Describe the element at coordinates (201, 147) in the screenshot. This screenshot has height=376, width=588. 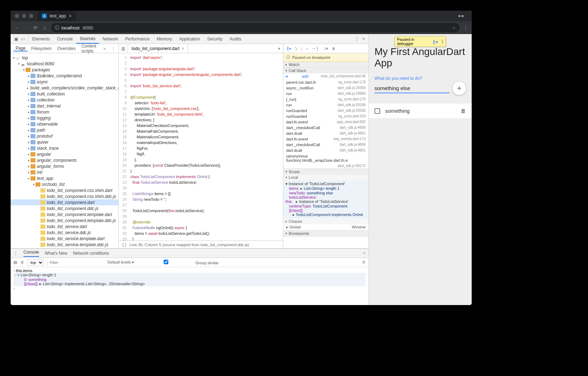
I see `code-editor: 1234567891011121314151617181920212223242…` at that location.